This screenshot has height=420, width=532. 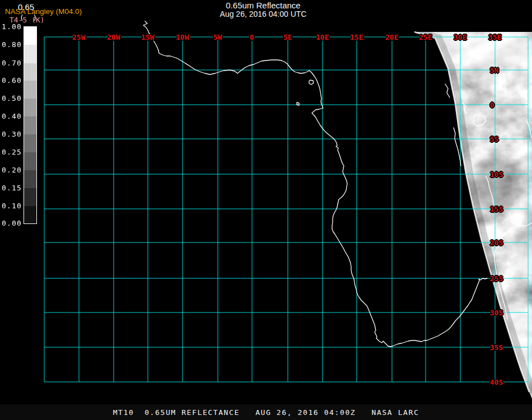 I want to click on colorbar-tick-label: 0.20, so click(x=12, y=170).